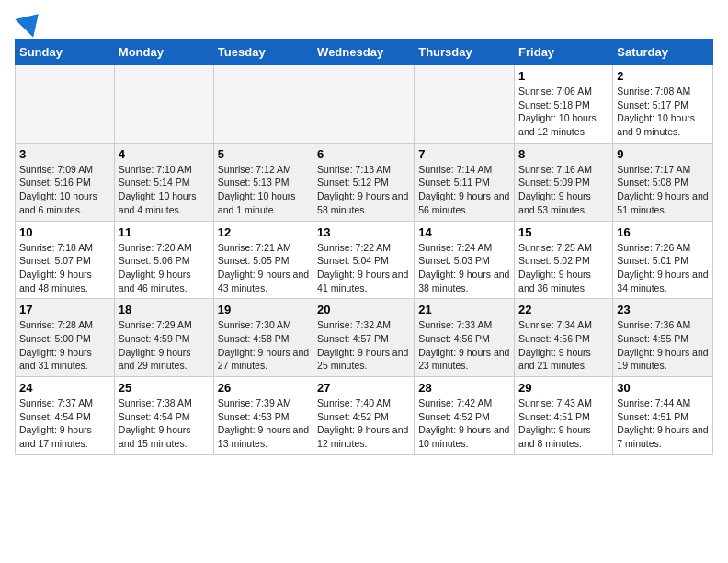 This screenshot has height=563, width=728. What do you see at coordinates (65, 52) in the screenshot?
I see `weekday-sunday: Sunday` at bounding box center [65, 52].